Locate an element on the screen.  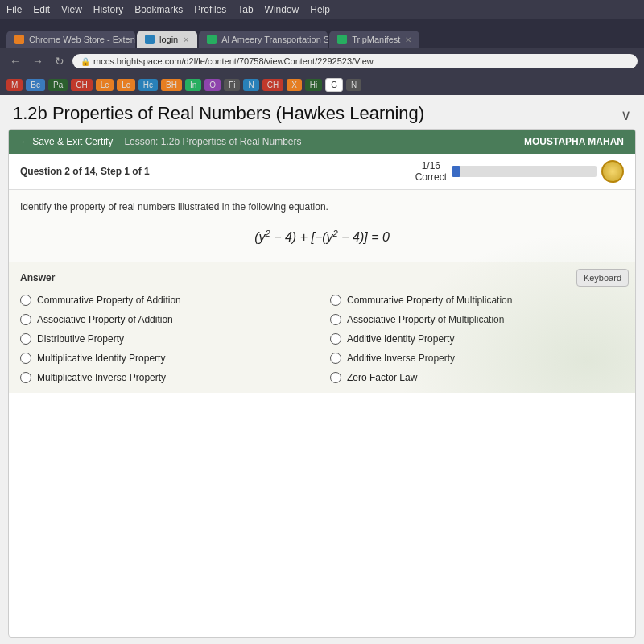
option-label-additive-inverse: Additive Inverse Property is located at coordinates (401, 358).